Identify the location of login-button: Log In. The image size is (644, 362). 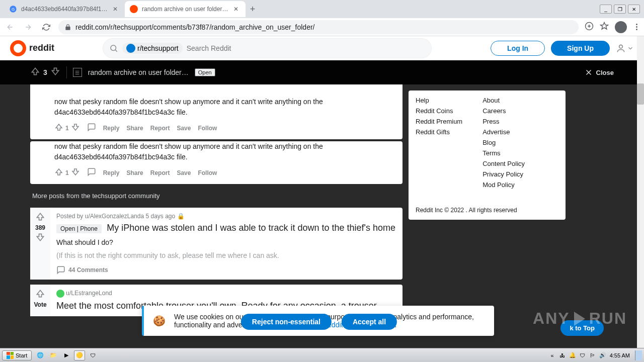
(518, 48).